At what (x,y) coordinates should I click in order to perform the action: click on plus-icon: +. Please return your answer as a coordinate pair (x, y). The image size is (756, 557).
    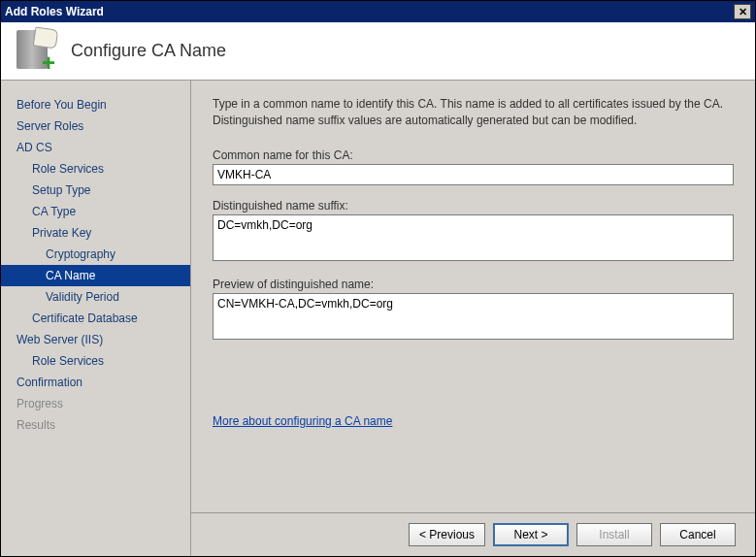
    Looking at the image, I should click on (51, 65).